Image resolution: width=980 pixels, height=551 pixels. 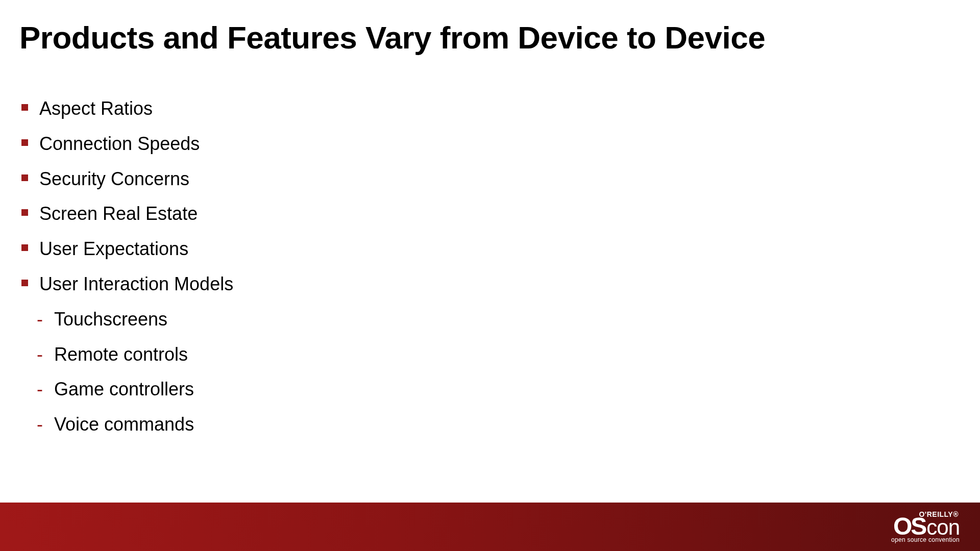 I want to click on list-item: Connection Speeds, so click(x=128, y=144).